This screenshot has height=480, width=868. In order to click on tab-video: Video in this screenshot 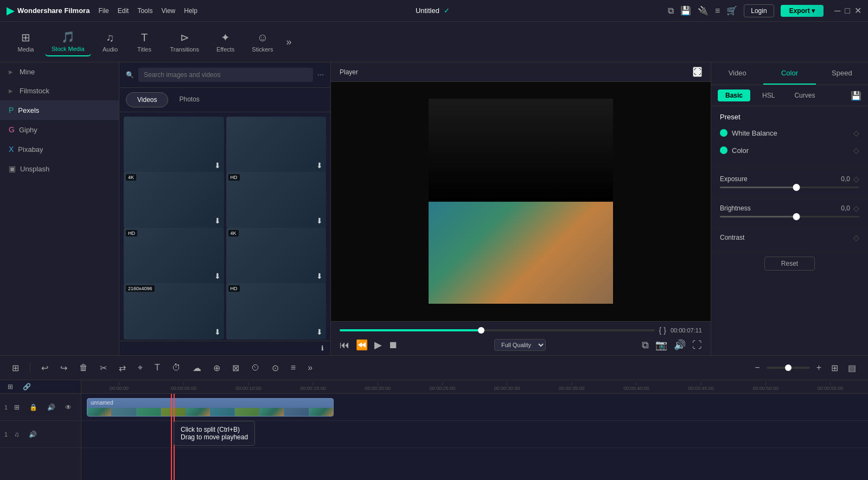, I will do `click(737, 74)`.